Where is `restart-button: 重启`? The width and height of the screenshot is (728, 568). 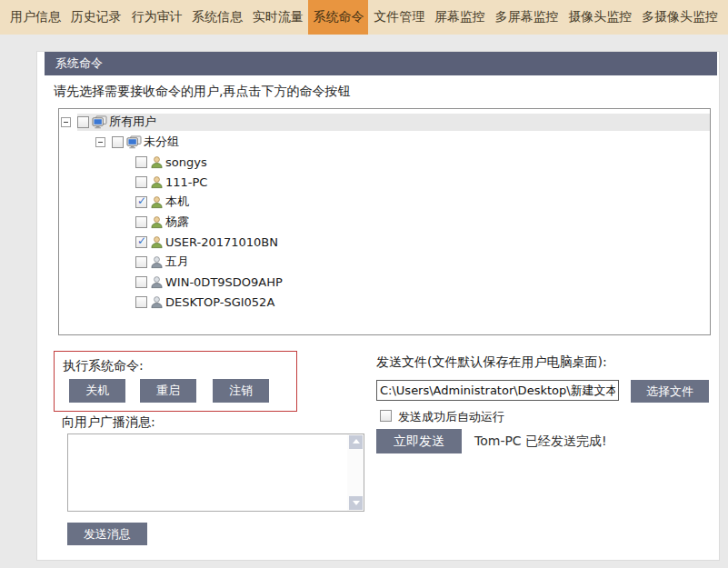 restart-button: 重启 is located at coordinates (168, 391).